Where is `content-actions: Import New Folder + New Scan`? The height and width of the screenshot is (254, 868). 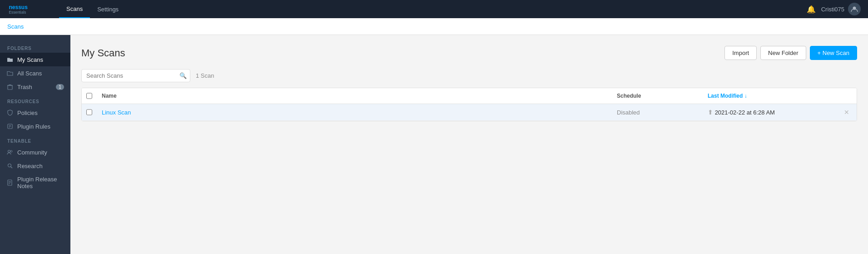 content-actions: Import New Folder + New Scan is located at coordinates (791, 53).